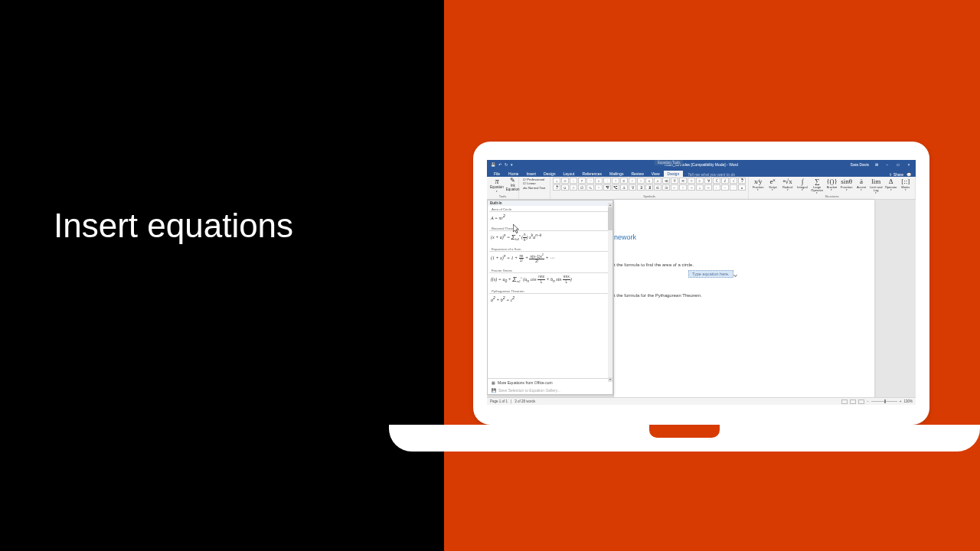 The width and height of the screenshot is (980, 551). I want to click on symbol-cell: ×, so click(599, 181).